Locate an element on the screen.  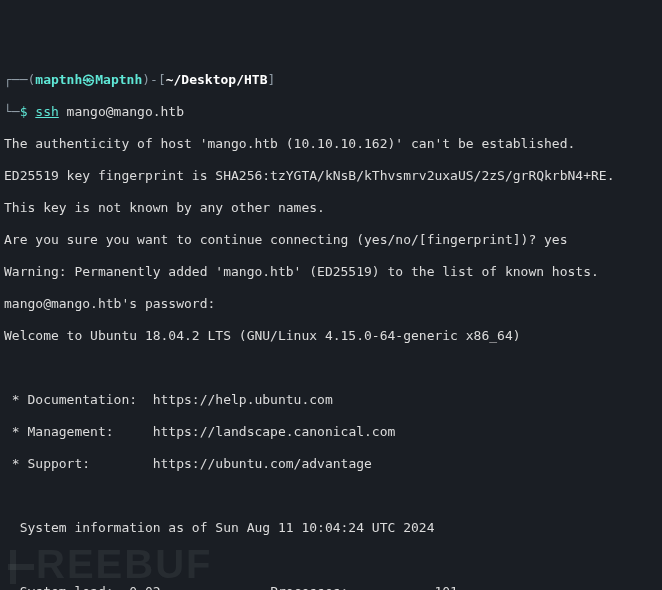
sysinfo-header: System information as of Sun Aug 11 10:0… is located at coordinates (331, 528).